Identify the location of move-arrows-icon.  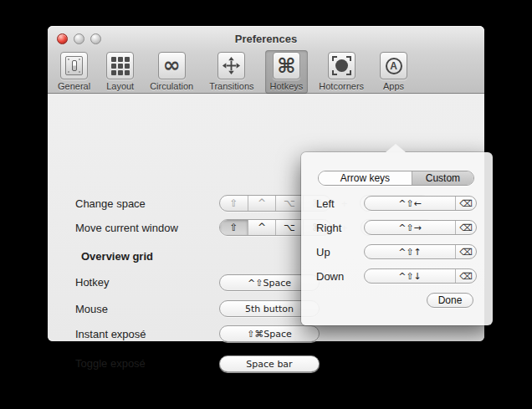
(231, 65).